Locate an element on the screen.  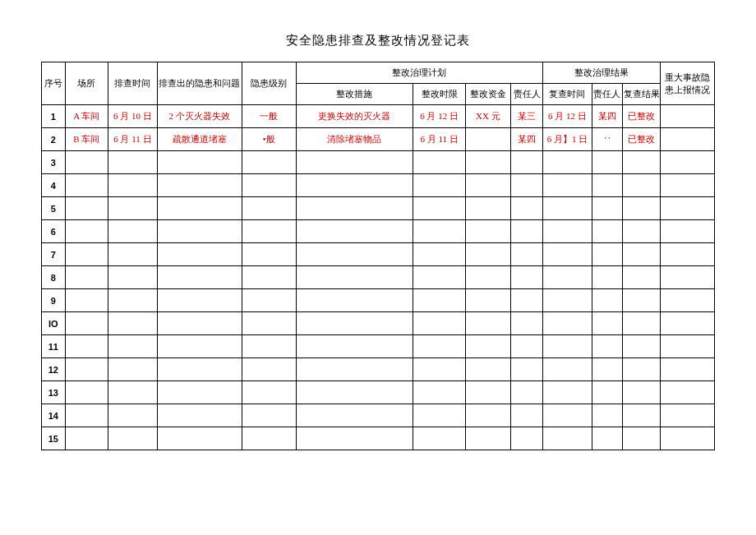
cell-inspect_time: 6 月 11 日 is located at coordinates (133, 140).